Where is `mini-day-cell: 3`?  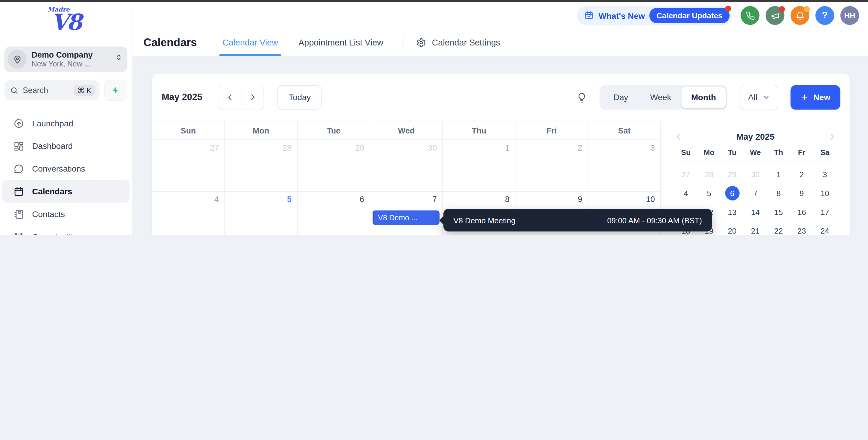
mini-day-cell: 3 is located at coordinates (825, 175).